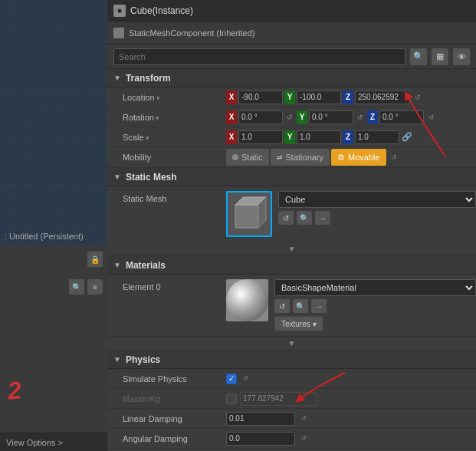 The height and width of the screenshot is (451, 476). I want to click on viewport-grid, so click(54, 123).